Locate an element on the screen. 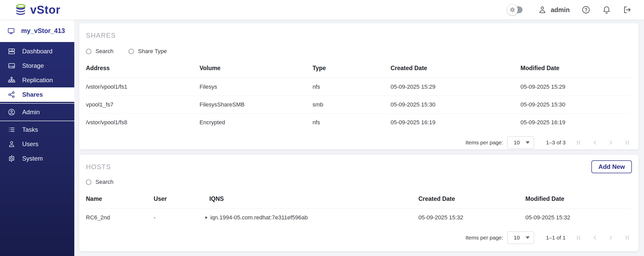 Image resolution: width=644 pixels, height=256 pixels. sidebar-item-dashboard: Dashboard is located at coordinates (37, 51).